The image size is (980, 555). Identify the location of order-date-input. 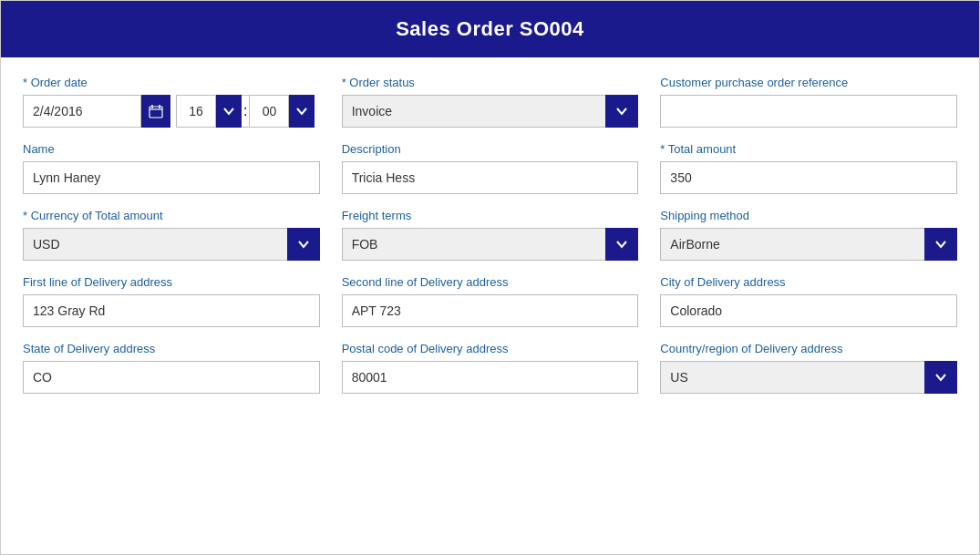
(82, 111).